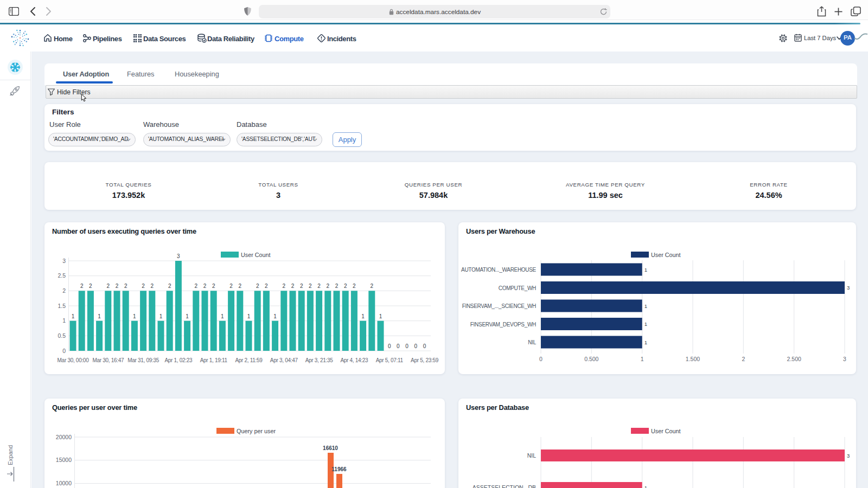 The width and height of the screenshot is (868, 488). What do you see at coordinates (330, 448) in the screenshot?
I see `svg-text: 16610` at bounding box center [330, 448].